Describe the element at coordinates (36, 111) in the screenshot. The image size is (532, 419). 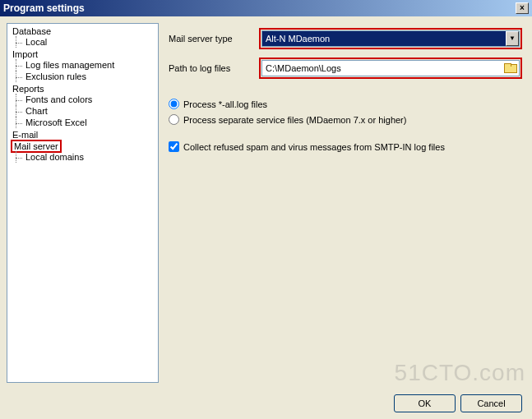
I see `tree-reports-chart: Chart` at that location.